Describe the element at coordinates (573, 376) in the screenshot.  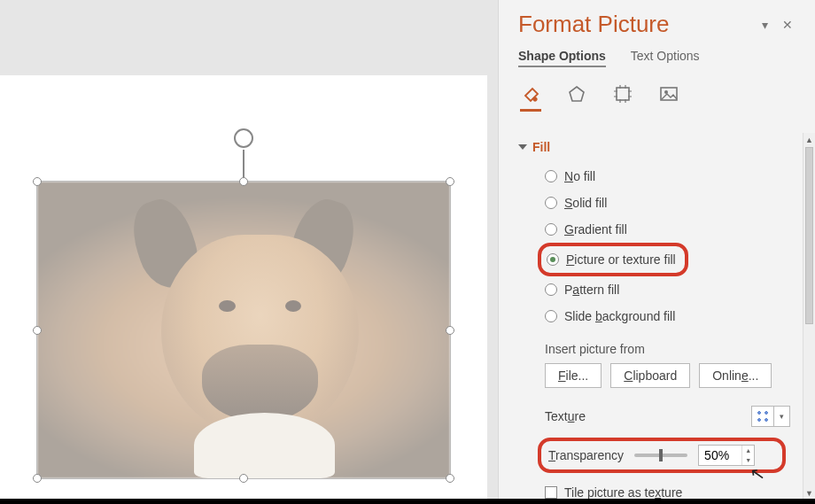
I see `file-button: File...` at that location.